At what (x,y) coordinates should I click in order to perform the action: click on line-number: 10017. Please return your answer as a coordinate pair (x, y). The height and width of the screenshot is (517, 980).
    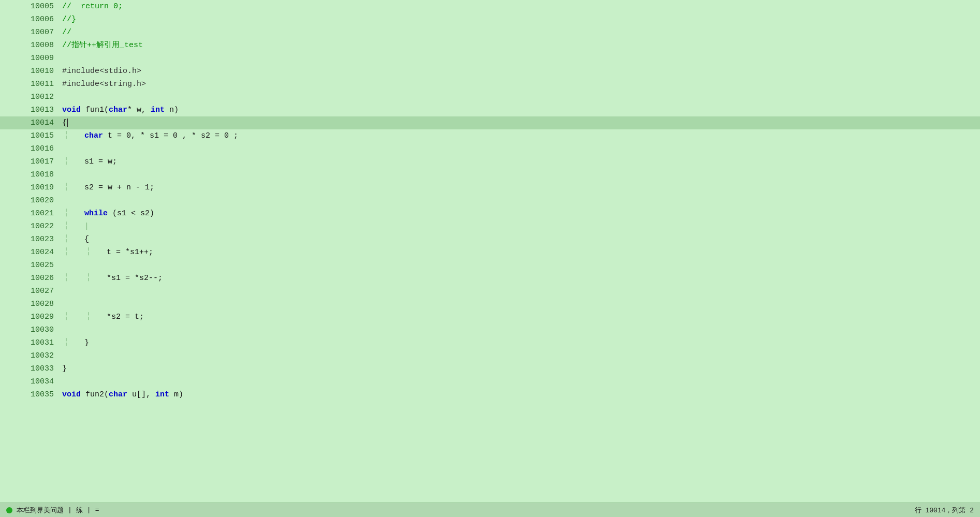
    Looking at the image, I should click on (31, 161).